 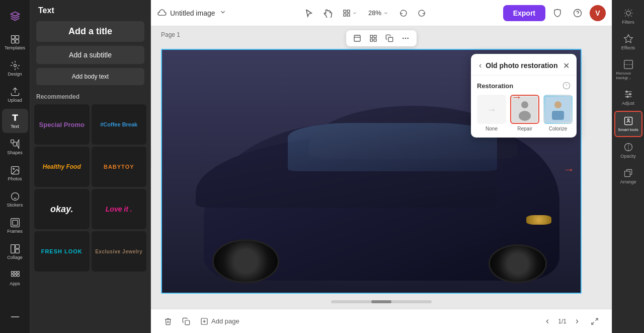 I want to click on prev-page-btn, so click(x=547, y=321).